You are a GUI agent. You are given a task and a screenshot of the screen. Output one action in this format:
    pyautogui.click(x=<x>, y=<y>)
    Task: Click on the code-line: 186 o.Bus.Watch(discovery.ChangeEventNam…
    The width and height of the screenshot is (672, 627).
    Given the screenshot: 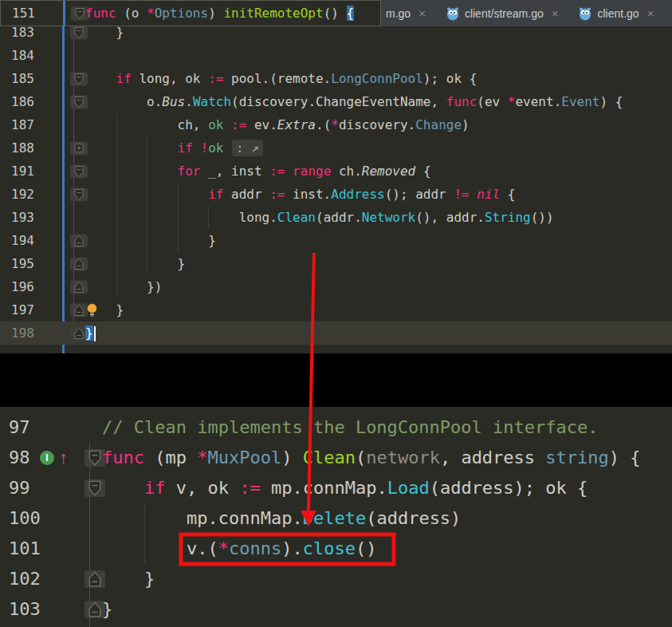 What is the action you would take?
    pyautogui.click(x=336, y=102)
    